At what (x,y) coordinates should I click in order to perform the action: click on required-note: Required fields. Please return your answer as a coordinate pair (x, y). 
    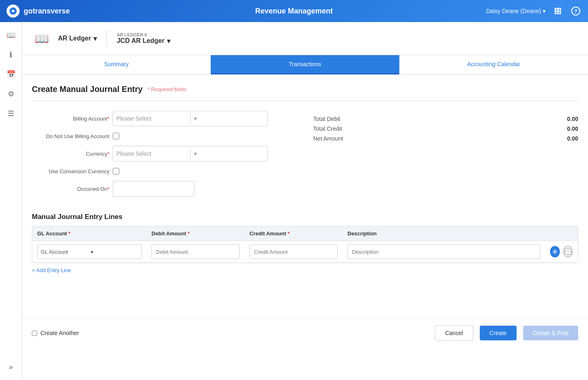
    Looking at the image, I should click on (167, 89).